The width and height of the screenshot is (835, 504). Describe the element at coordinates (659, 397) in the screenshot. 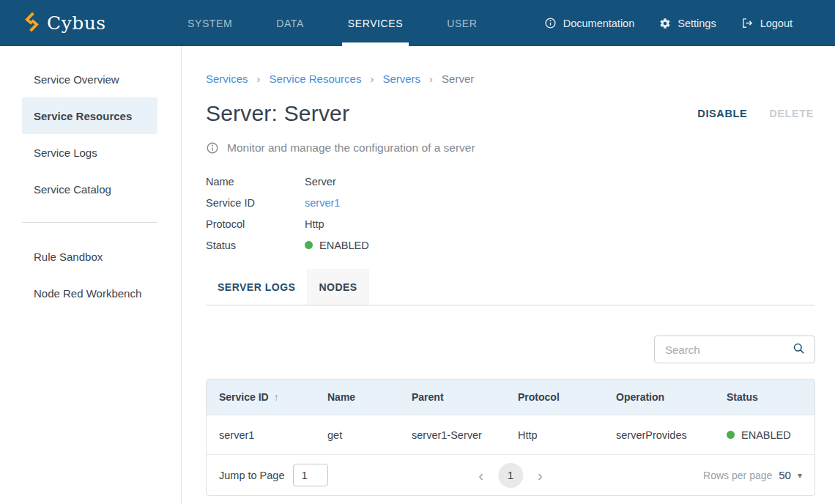

I see `column-header-operation: Operation` at that location.